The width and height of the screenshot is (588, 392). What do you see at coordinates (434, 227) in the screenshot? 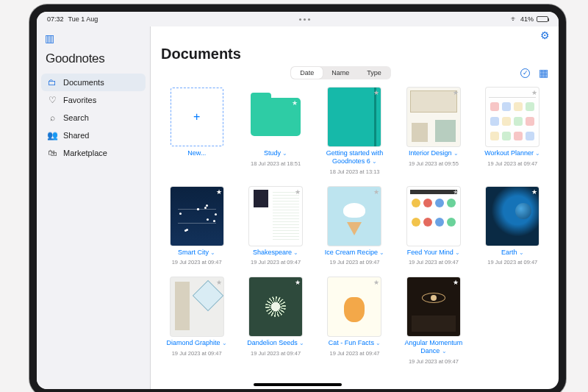
I see `document-cell: Feed Your Mind ⌄19 Jul 2023 at 09:47` at bounding box center [434, 227].